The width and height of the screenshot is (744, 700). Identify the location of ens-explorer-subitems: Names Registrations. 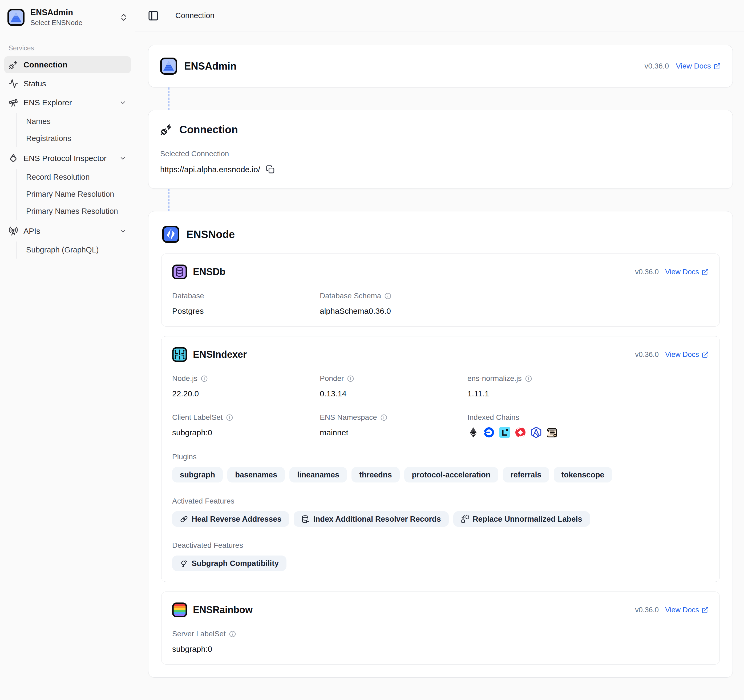
(73, 130).